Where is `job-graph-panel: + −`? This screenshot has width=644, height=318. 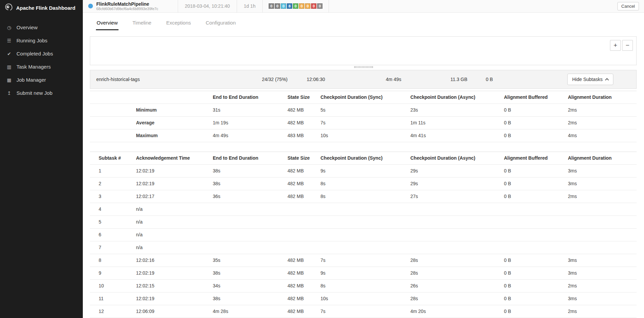 job-graph-panel: + − is located at coordinates (363, 51).